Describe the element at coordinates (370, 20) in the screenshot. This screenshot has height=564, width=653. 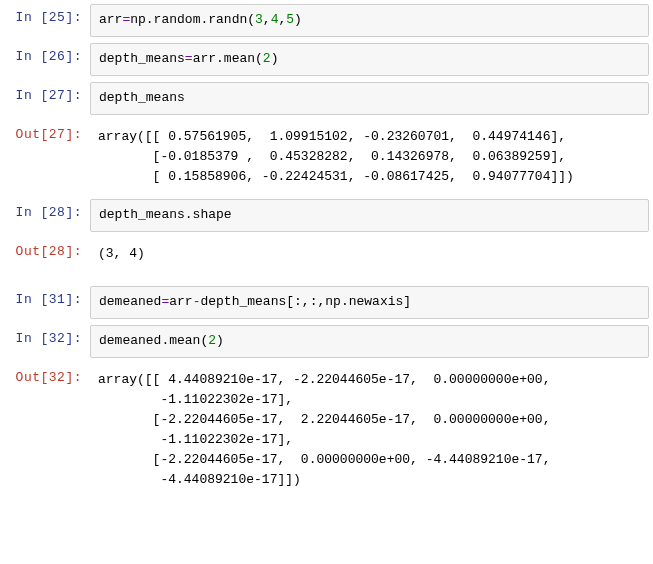
I see `code-input: arr=np.random.randn(3,4,5)` at that location.